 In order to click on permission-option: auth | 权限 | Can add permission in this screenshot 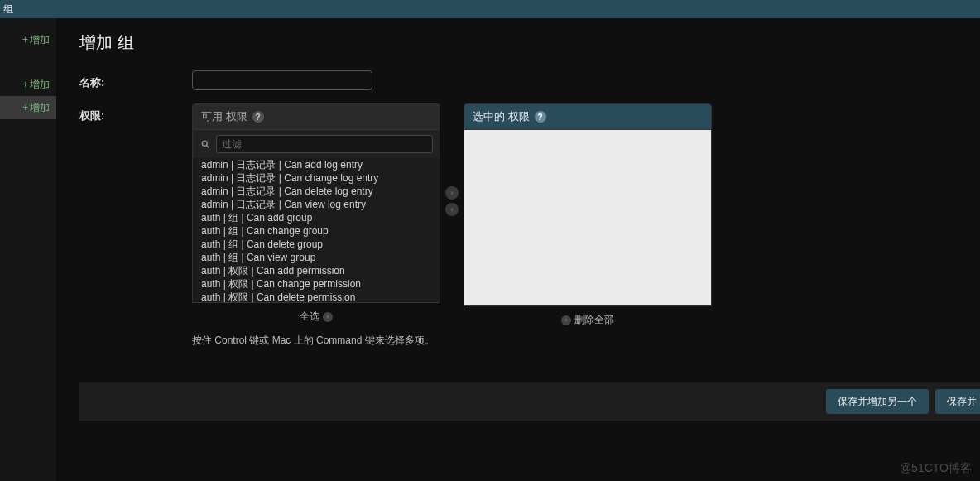, I will do `click(316, 271)`.